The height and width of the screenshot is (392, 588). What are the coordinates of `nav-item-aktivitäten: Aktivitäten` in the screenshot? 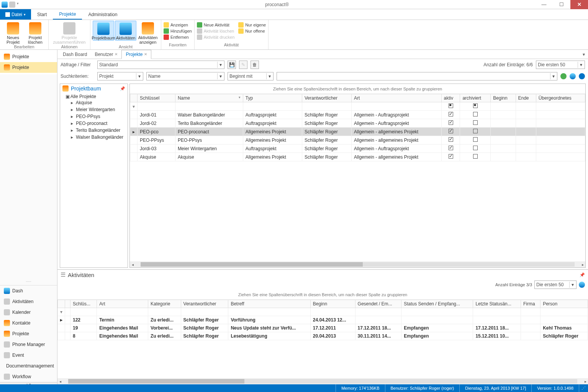 It's located at (28, 302).